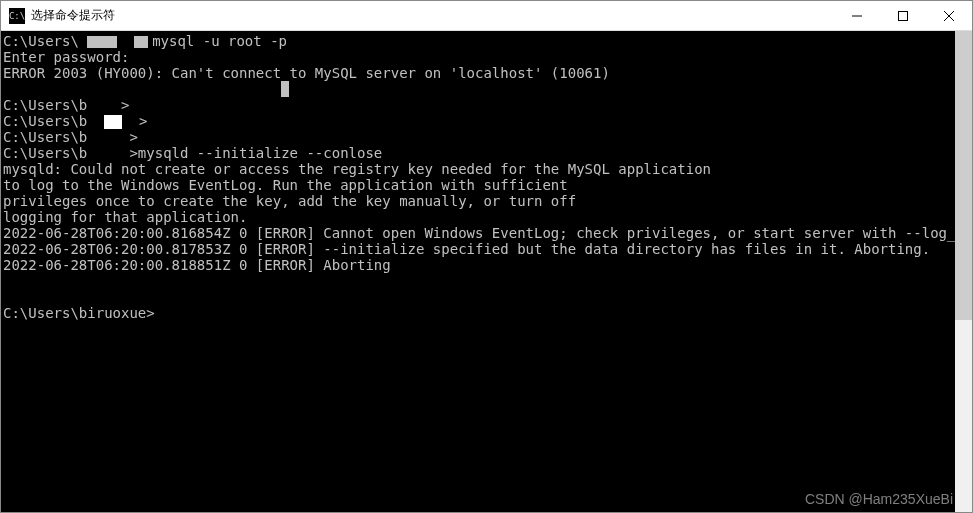 The image size is (973, 513). Describe the element at coordinates (220, 41) in the screenshot. I see `command-text: mysql -u root -p` at that location.